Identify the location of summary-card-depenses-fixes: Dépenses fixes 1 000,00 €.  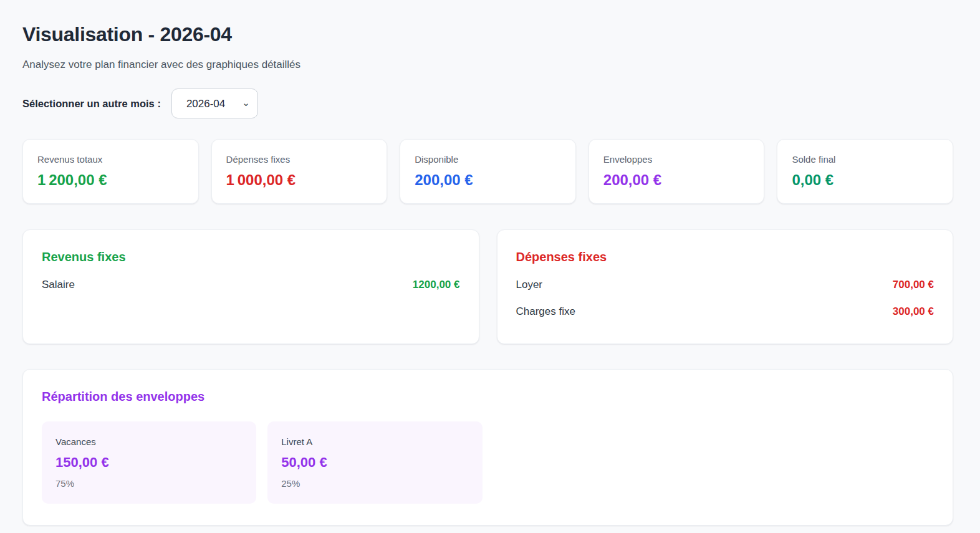
(299, 171).